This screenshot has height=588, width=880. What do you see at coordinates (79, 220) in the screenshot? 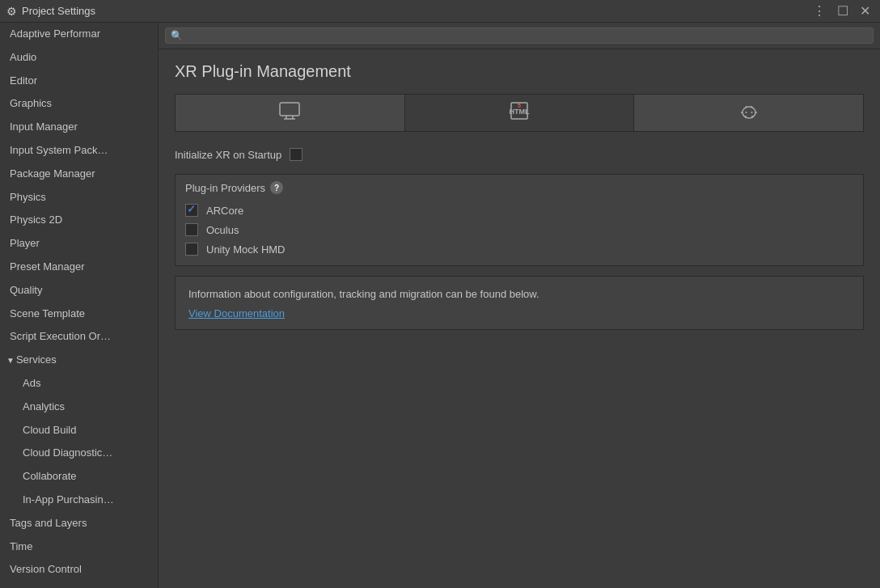
I see `sidebar-item-physics-2d: Physics 2D` at bounding box center [79, 220].